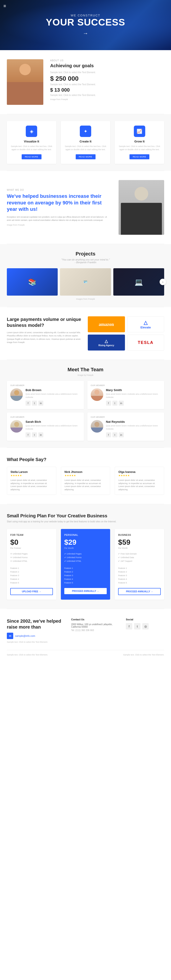  What do you see at coordinates (45, 323) in the screenshot?
I see `partners-title: Large payments volume or unique business…` at bounding box center [45, 323].